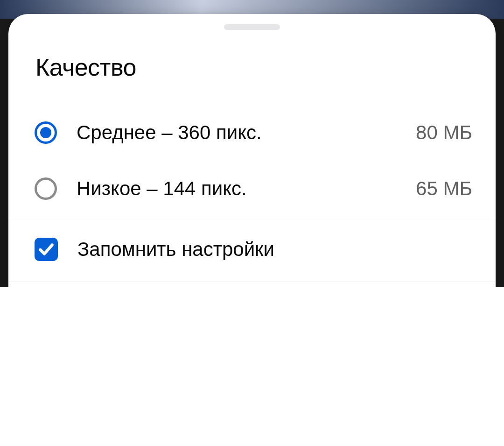  Describe the element at coordinates (252, 58) in the screenshot. I see `sheet-title: Качество` at that location.